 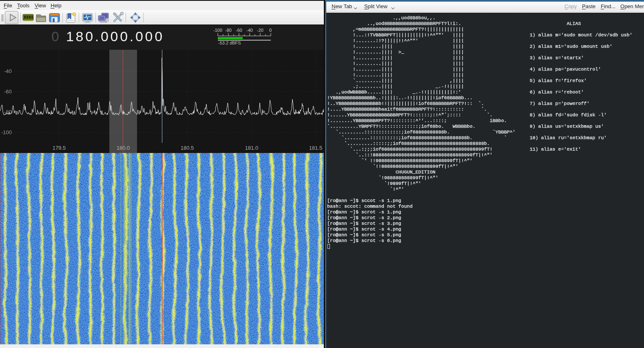 What do you see at coordinates (270, 30) in the screenshot?
I see `svg-text: 0` at bounding box center [270, 30].